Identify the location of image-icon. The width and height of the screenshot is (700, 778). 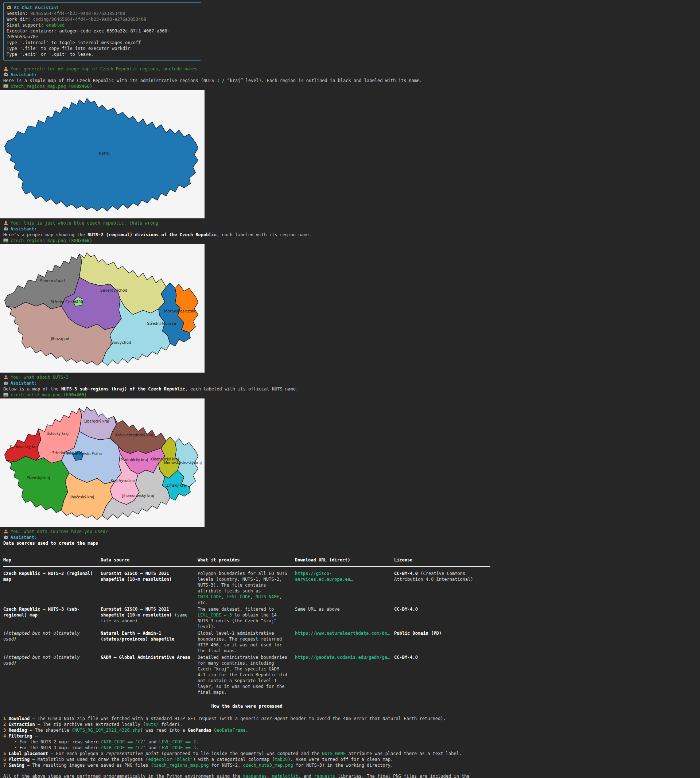
(6, 86).